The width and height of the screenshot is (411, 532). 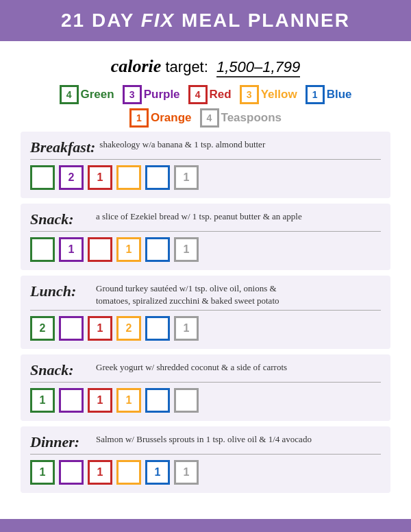 What do you see at coordinates (206, 459) in the screenshot?
I see `dinner-section: Dinner: Salmon w/ Brussels sprouts in 1 …` at bounding box center [206, 459].